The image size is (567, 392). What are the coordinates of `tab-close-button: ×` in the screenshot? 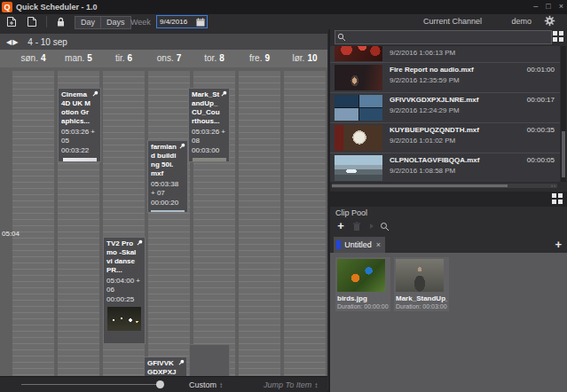 It's located at (378, 245).